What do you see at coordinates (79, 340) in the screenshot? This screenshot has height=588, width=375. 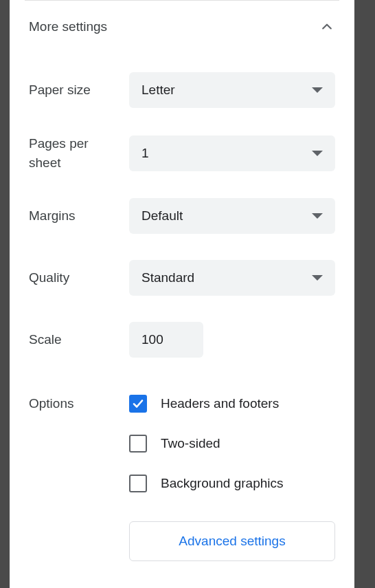 I see `scale-label: Scale` at bounding box center [79, 340].